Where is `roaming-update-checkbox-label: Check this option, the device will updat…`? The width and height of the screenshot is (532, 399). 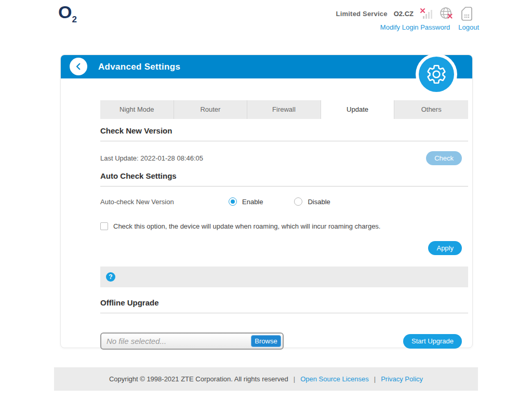
roaming-update-checkbox-label: Check this option, the device will updat… is located at coordinates (247, 227).